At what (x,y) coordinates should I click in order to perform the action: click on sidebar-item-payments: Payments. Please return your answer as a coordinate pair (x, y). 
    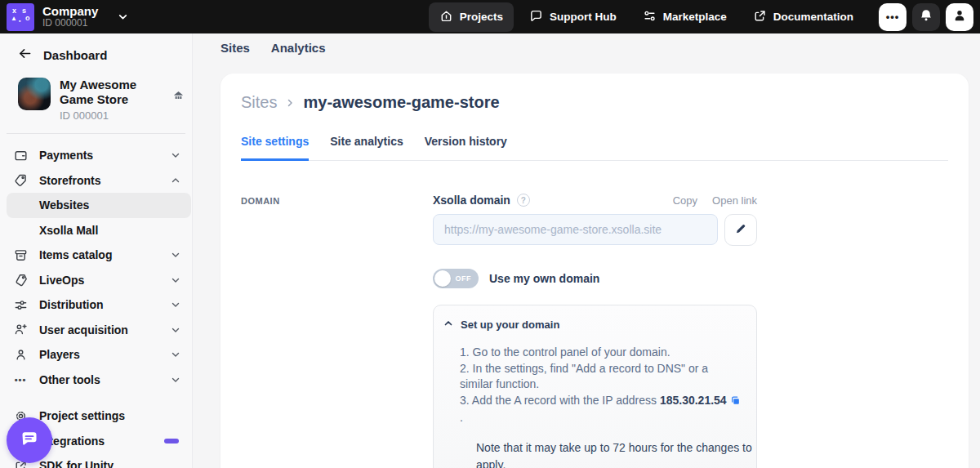
    Looking at the image, I should click on (96, 155).